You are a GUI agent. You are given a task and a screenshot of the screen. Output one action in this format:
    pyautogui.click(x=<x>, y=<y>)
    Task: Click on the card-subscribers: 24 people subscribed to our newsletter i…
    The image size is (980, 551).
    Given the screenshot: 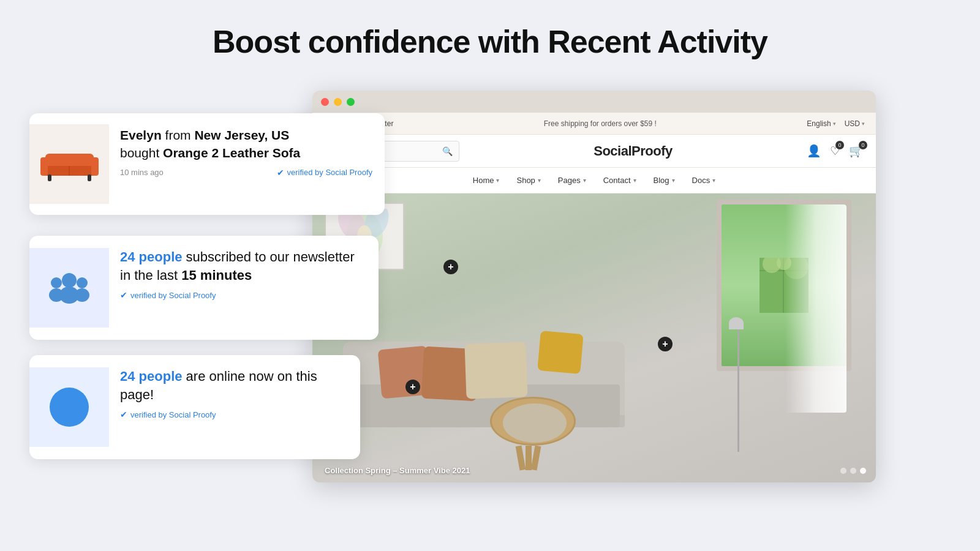 What is the action you would take?
    pyautogui.click(x=204, y=288)
    